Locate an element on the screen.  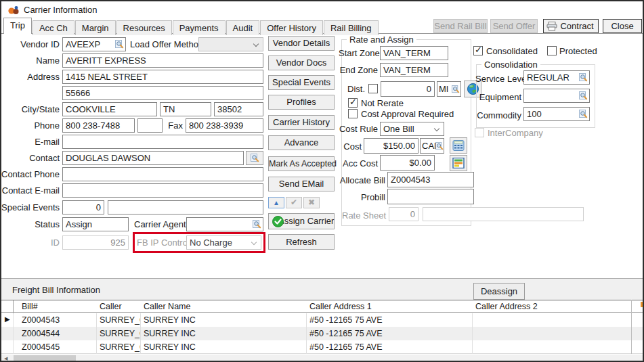
send-rail-bill-button: Send Rail Bill is located at coordinates (460, 26).